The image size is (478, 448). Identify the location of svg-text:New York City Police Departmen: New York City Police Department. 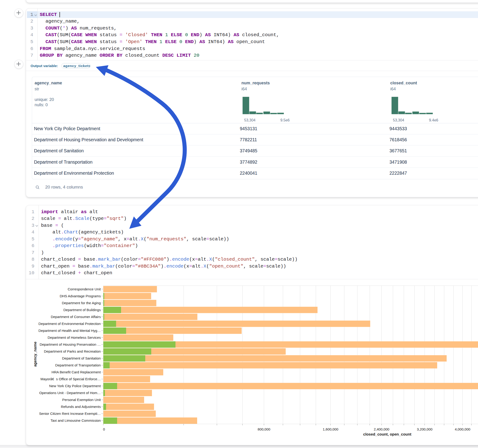
(75, 386).